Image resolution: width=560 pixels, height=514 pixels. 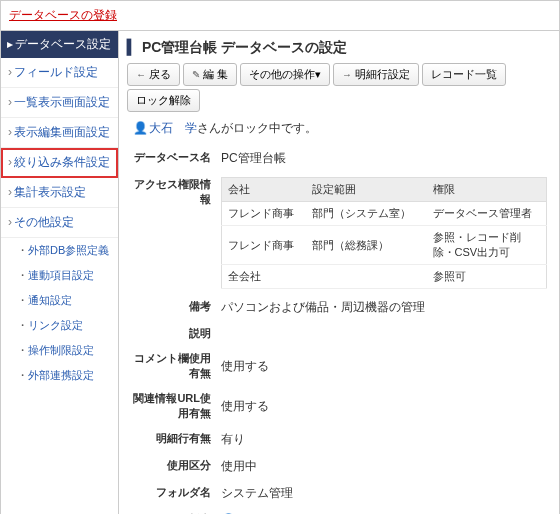 I want to click on unlock-button: ロック解除, so click(x=164, y=100).